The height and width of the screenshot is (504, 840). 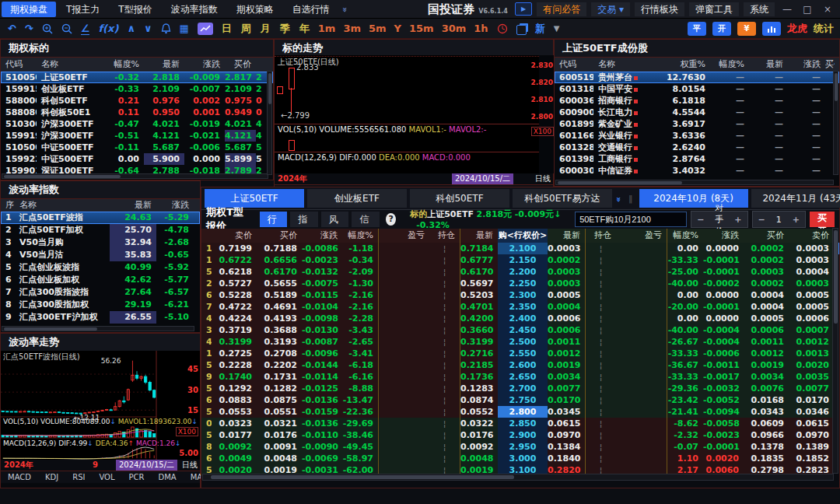 What do you see at coordinates (523, 389) in the screenshot?
I see `strike-cell: 2.700` at bounding box center [523, 389].